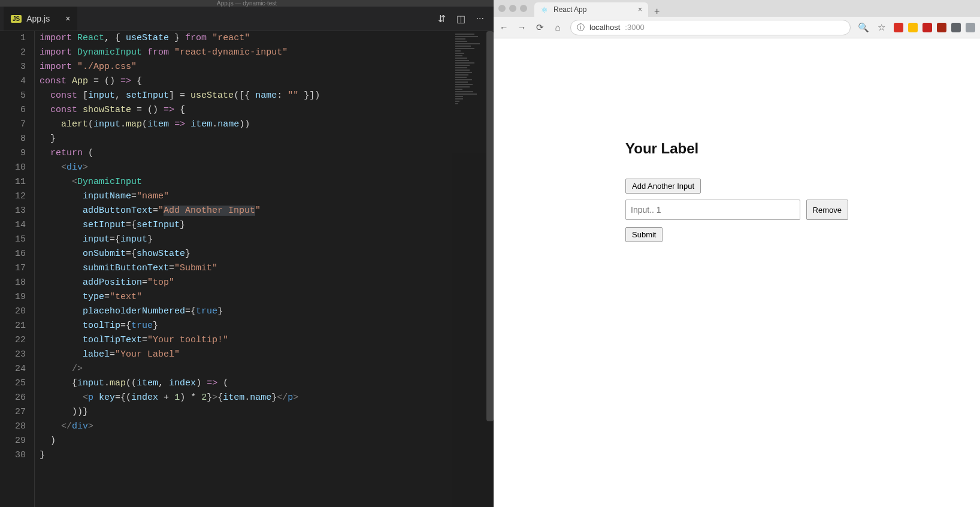 The image size is (980, 507). What do you see at coordinates (68, 19) in the screenshot?
I see `close-tab-icon: ×` at bounding box center [68, 19].